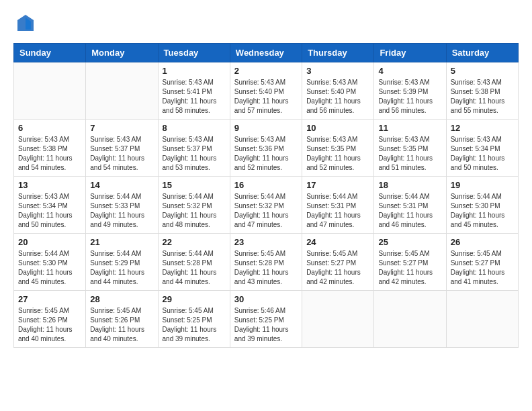 The image size is (532, 411). I want to click on calendar-cell: 28Sunrise: 5:45 AM Sunset: 5:26 PM Dayli…, so click(122, 320).